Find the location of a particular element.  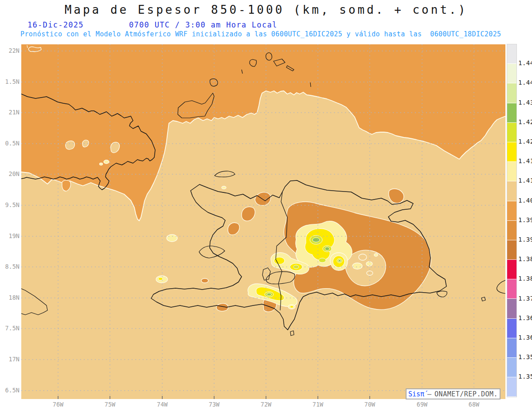

attribution-system: Sisπ́ is located at coordinates (416, 394).